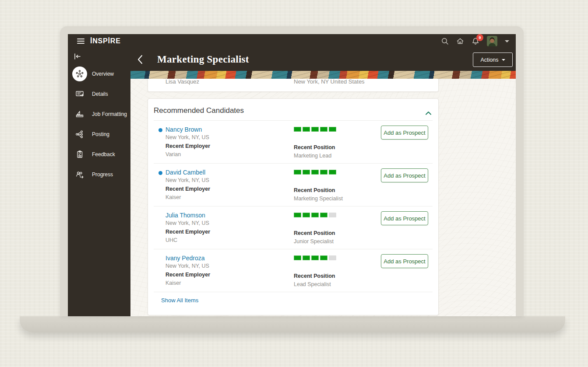 The width and height of the screenshot is (588, 367). I want to click on section-title: Recommended Candidates, so click(199, 111).